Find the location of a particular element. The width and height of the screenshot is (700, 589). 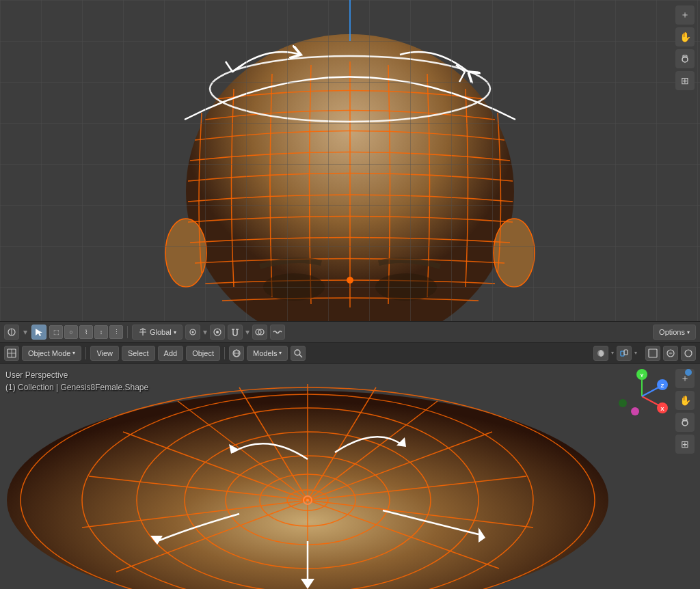

select-menu-button: Select is located at coordinates (138, 353).